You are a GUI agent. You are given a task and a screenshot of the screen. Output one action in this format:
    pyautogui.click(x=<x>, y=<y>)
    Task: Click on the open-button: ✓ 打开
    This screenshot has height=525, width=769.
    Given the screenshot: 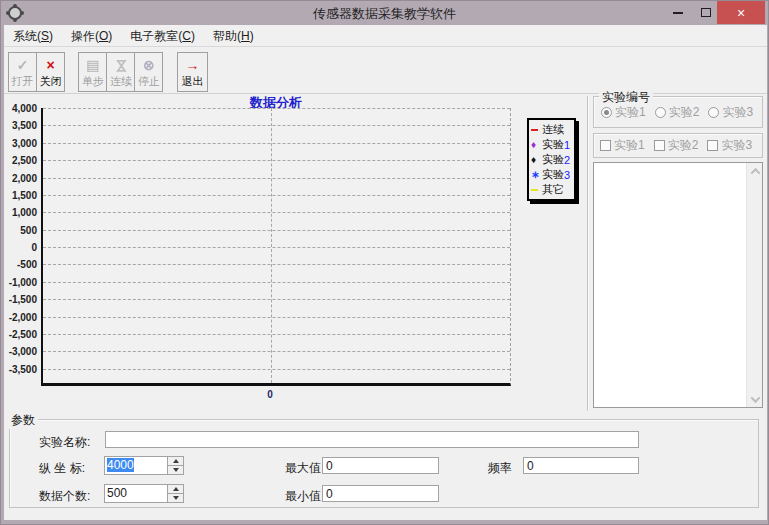 What is the action you would take?
    pyautogui.click(x=22, y=72)
    